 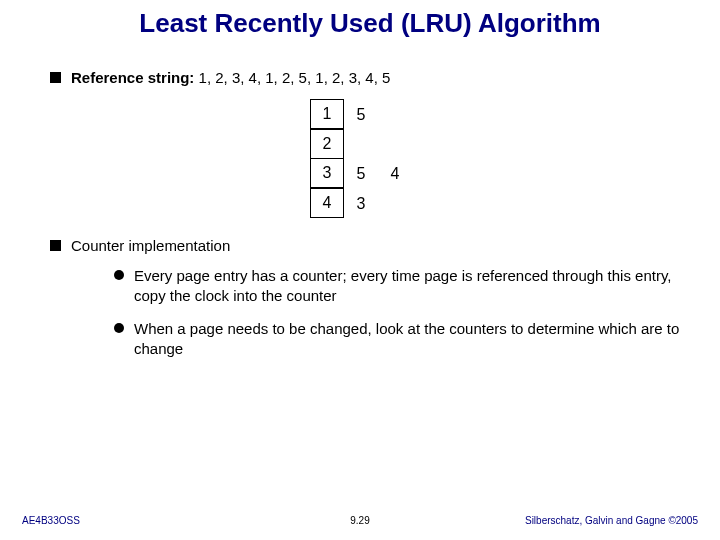 What do you see at coordinates (230, 78) in the screenshot?
I see `reference-string-text: Reference string: 1, 2, 3, 4, 1, 2, 5, 1…` at bounding box center [230, 78].